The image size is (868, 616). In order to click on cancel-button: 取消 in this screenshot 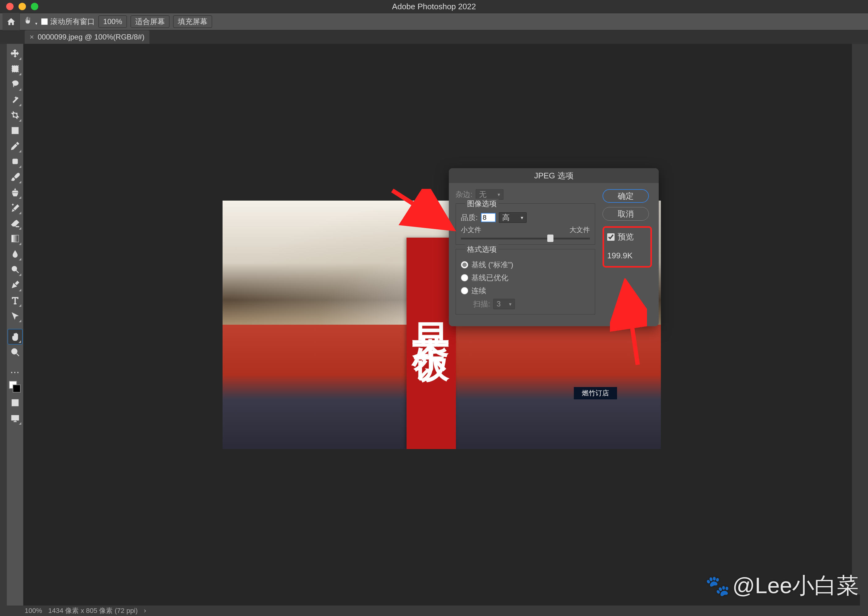, I will do `click(626, 214)`.